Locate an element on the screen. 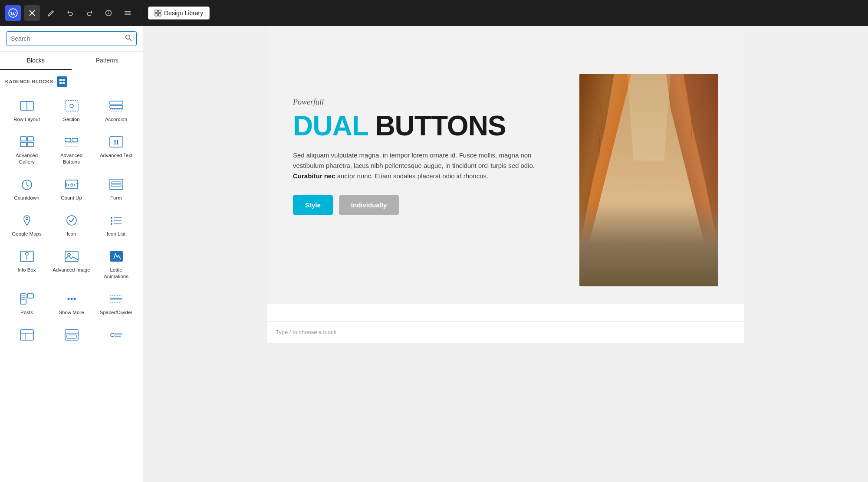  individually-button: Individually is located at coordinates (369, 205).